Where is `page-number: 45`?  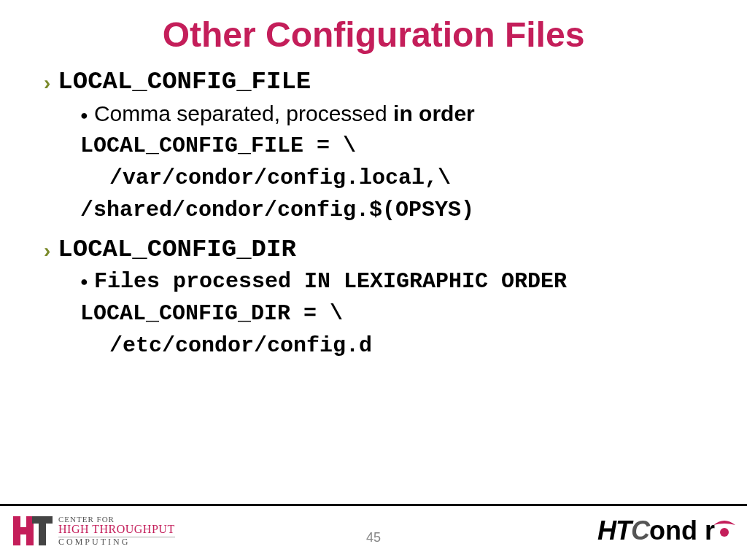
page-number: 45 is located at coordinates (374, 538).